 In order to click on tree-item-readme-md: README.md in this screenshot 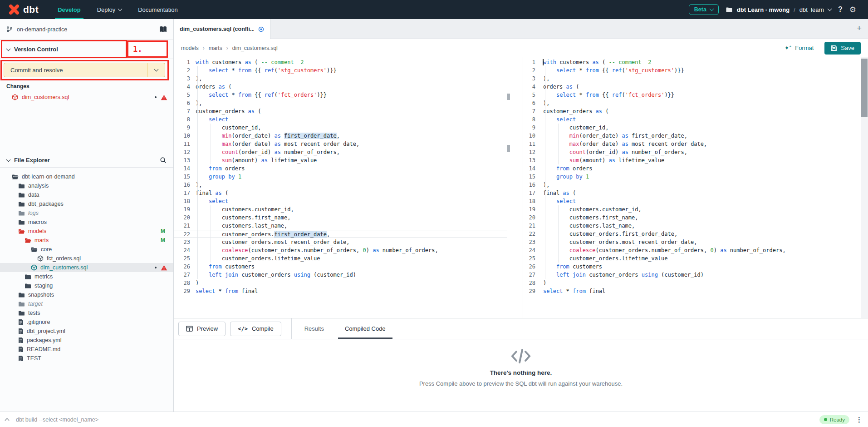, I will do `click(87, 349)`.